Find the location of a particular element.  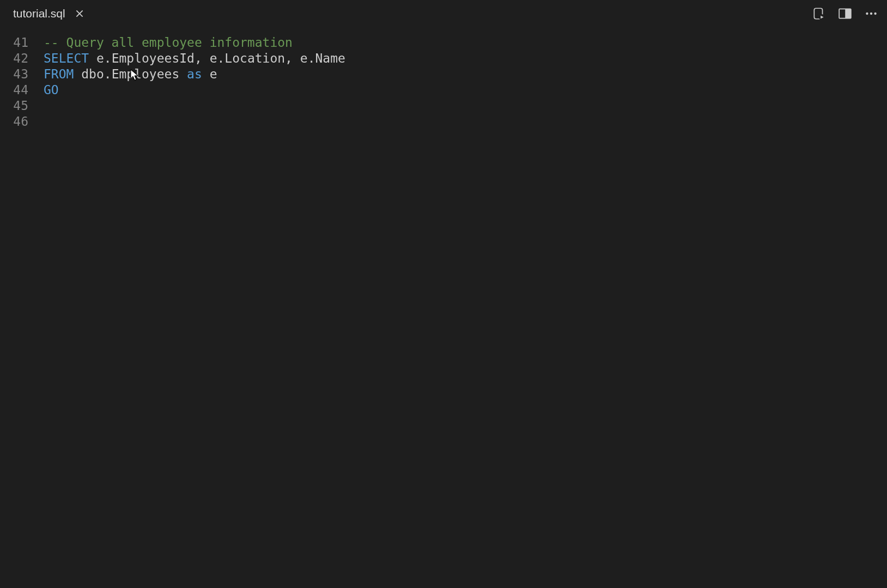

code-token: e is located at coordinates (210, 74).